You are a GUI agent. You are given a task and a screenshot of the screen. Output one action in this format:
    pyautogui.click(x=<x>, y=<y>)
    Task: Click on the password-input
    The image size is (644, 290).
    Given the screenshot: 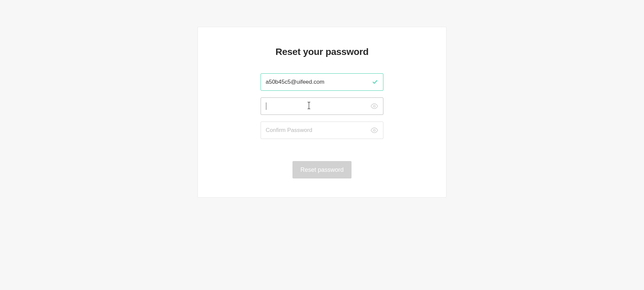 What is the action you would take?
    pyautogui.click(x=322, y=106)
    